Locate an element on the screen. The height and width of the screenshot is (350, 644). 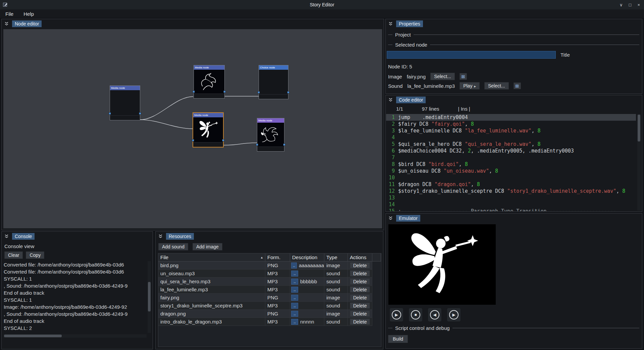
code-line: 12$story1_drako_luminelle_sceptre DC8 "s… is located at coordinates (511, 191).